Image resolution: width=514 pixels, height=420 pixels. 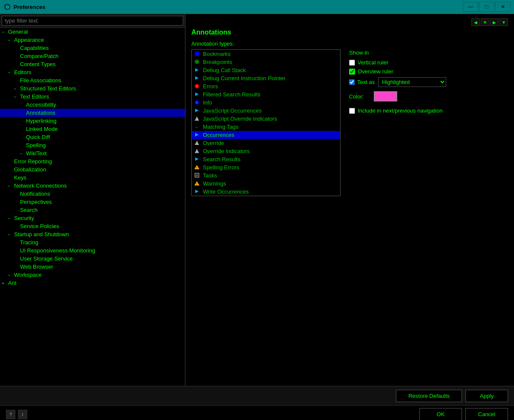 I want to click on annotation-icon-matching-tags: ↔, so click(x=197, y=127).